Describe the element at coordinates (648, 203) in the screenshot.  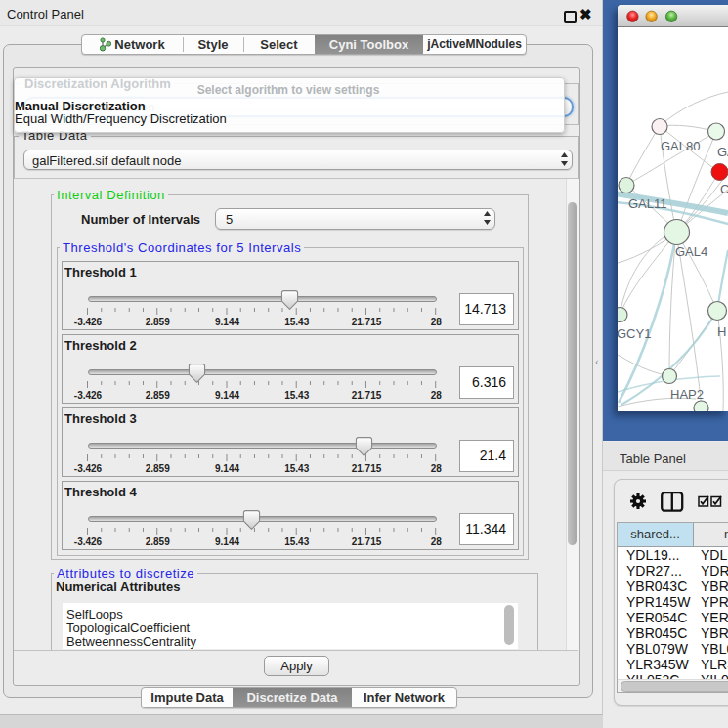
I see `svg-text: GAL11` at that location.